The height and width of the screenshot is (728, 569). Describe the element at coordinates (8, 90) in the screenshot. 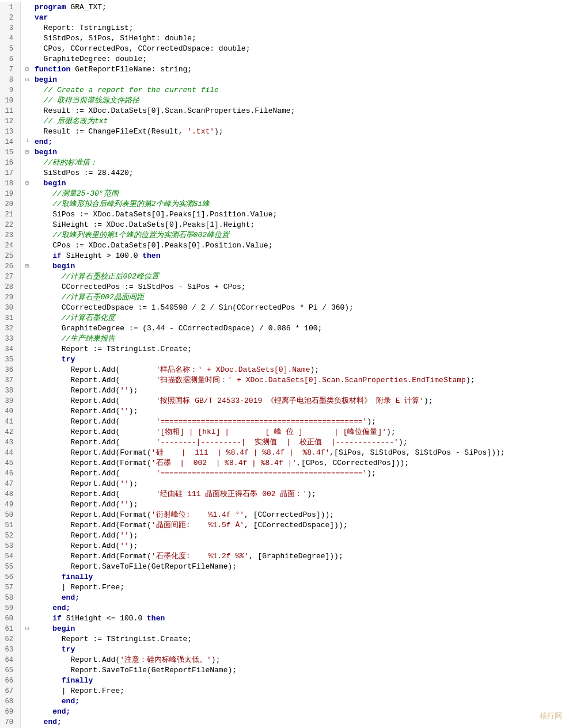

I see `line-number: 9` at that location.